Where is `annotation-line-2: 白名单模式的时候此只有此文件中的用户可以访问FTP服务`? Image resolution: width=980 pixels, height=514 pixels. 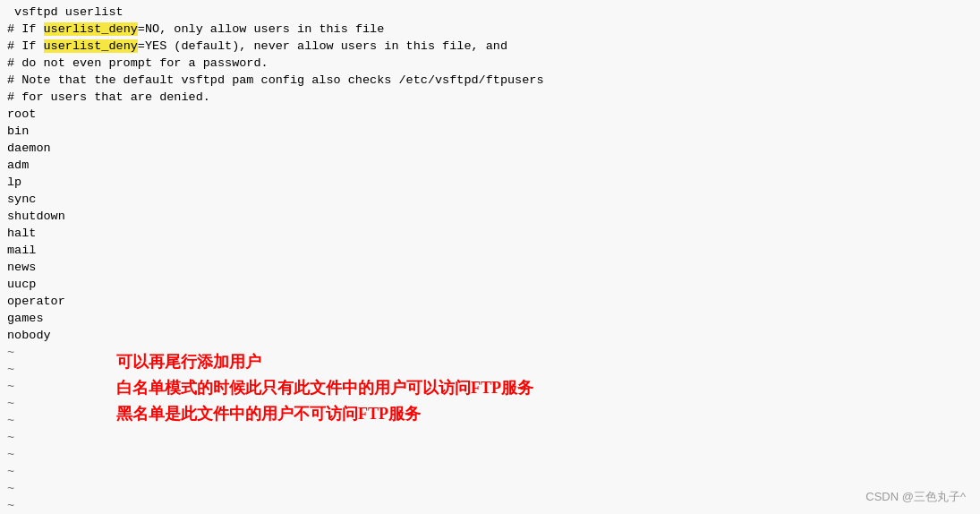
annotation-line-2: 白名单模式的时候此只有此文件中的用户可以访问FTP服务 is located at coordinates (325, 389).